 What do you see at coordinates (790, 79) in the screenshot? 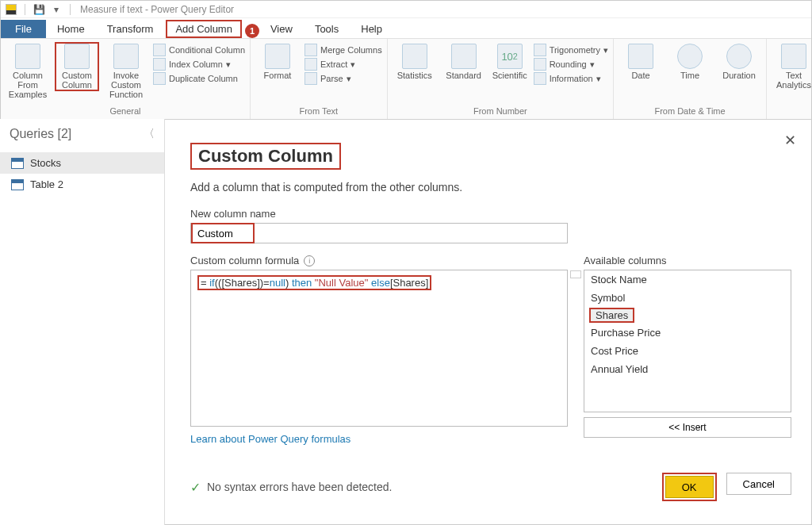
I see `group-text-analytics: Text Analytics` at bounding box center [790, 79].